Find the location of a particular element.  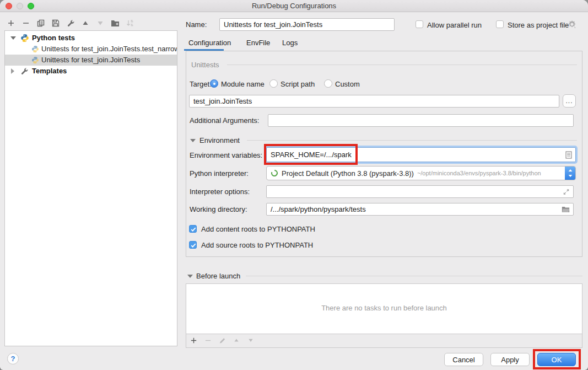

move-down-icon is located at coordinates (100, 23).